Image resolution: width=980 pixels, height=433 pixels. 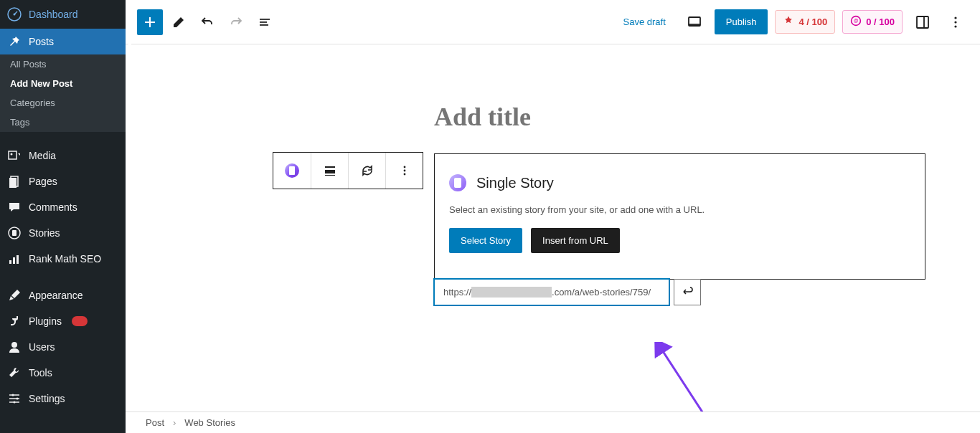 What do you see at coordinates (63, 399) in the screenshot?
I see `sidebar-item-settings: Settings` at bounding box center [63, 399].